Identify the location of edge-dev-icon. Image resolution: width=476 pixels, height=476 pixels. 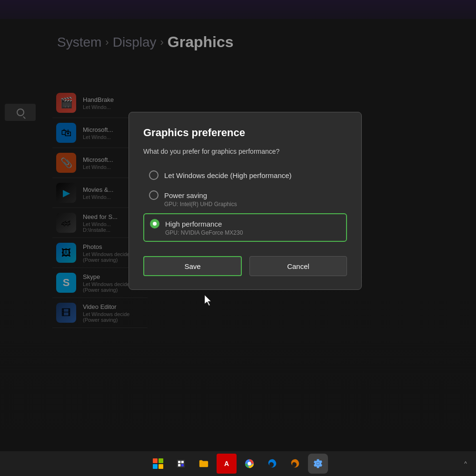
(295, 464).